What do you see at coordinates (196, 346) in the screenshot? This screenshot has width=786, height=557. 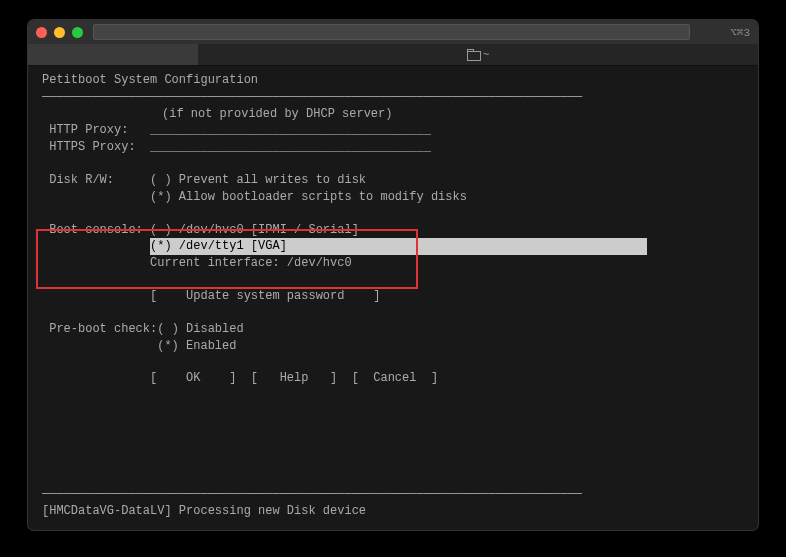 I see `preboot-opt-enabled: (*) Enabled` at bounding box center [196, 346].